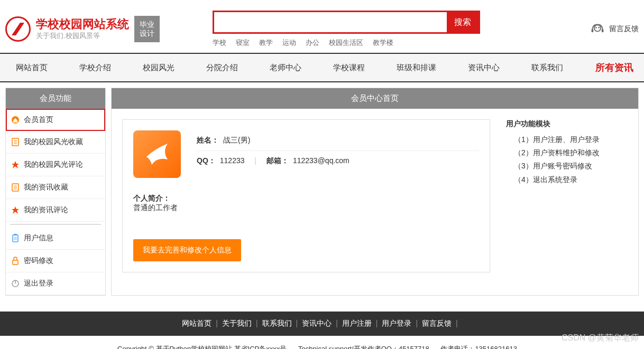 This screenshot has height=349, width=644. What do you see at coordinates (15, 261) in the screenshot?
I see `lock-icon` at bounding box center [15, 261].